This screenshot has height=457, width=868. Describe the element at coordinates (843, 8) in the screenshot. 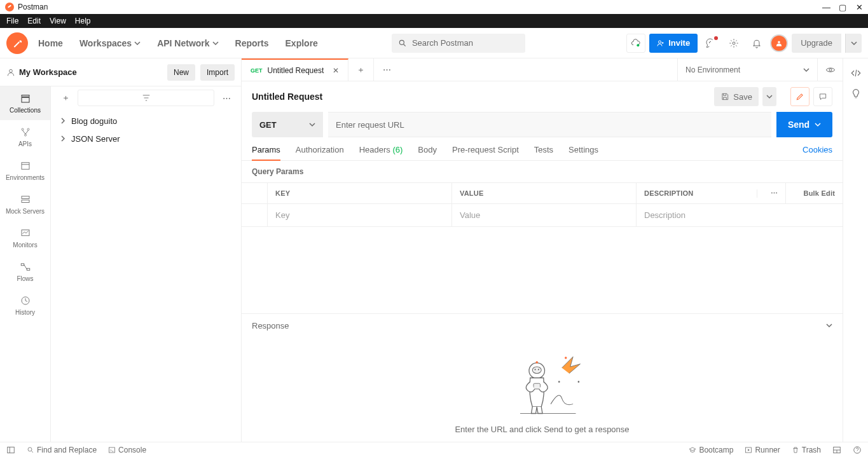

I see `maximize-button: ▢` at that location.